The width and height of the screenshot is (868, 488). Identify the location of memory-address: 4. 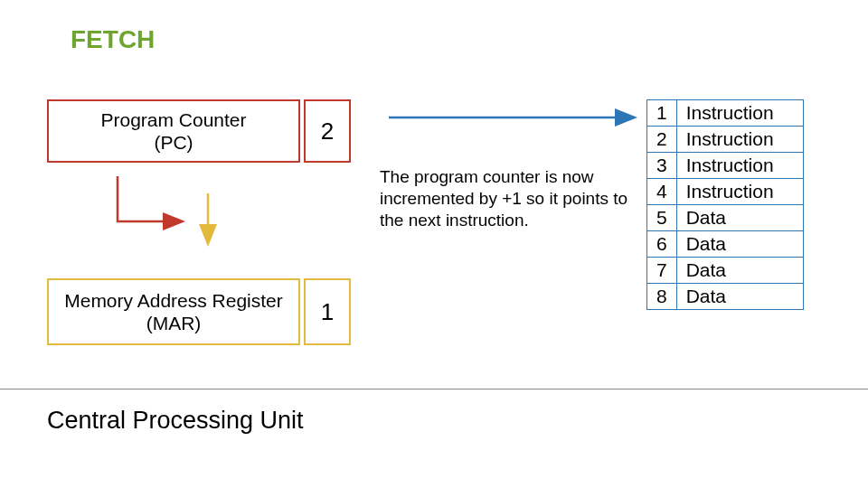
(662, 192).